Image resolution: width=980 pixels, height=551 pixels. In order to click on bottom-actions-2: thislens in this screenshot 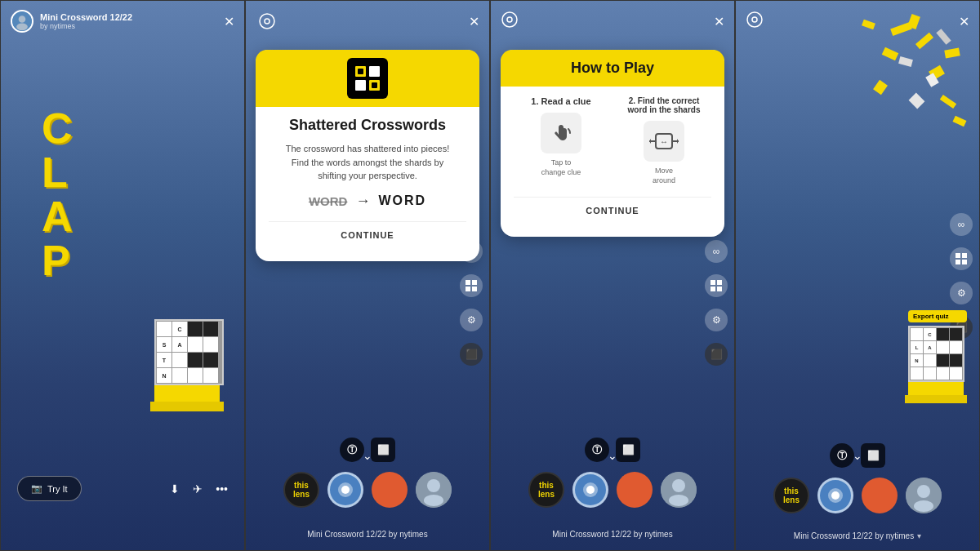, I will do `click(368, 495)`.